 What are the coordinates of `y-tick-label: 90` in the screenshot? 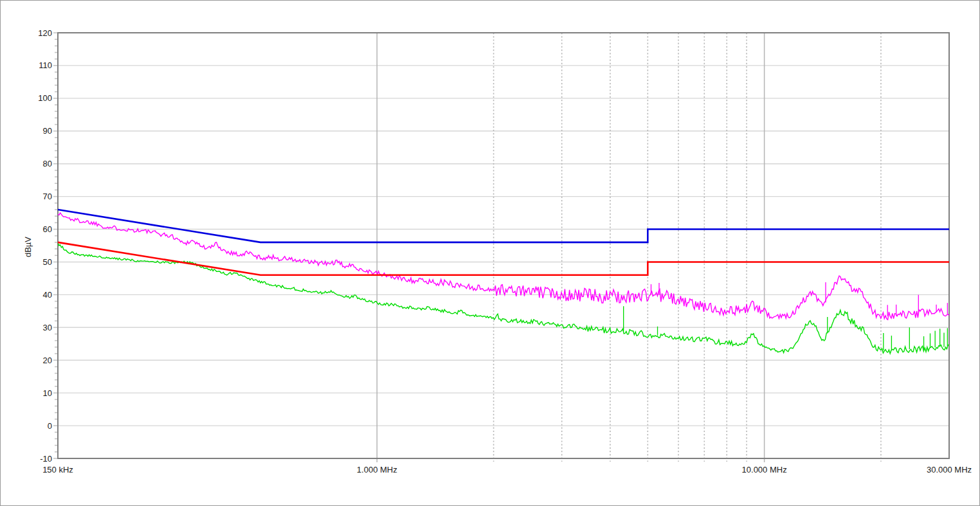 It's located at (48, 131).